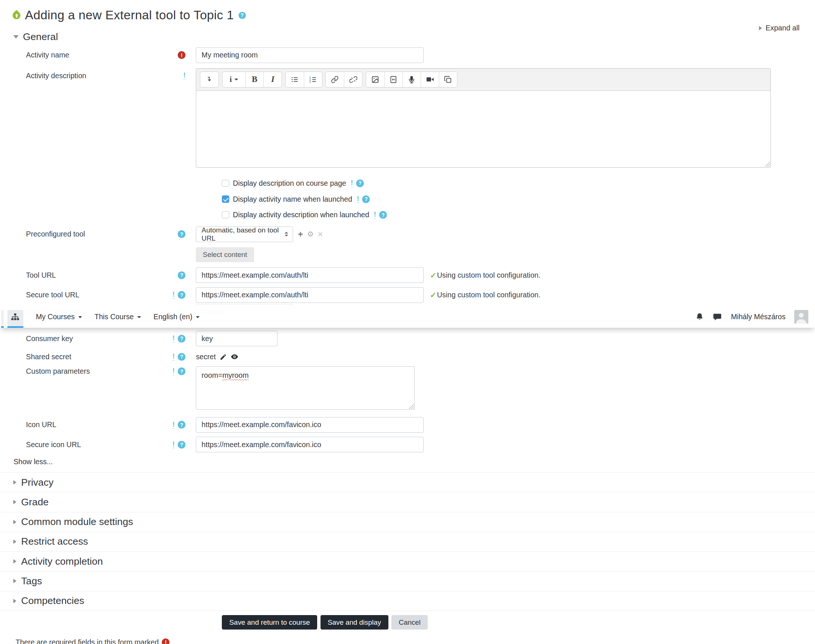 Image resolution: width=815 pixels, height=644 pixels. What do you see at coordinates (408, 317) in the screenshot?
I see `navbar: My Courses This Course English (en) Mihá…` at bounding box center [408, 317].